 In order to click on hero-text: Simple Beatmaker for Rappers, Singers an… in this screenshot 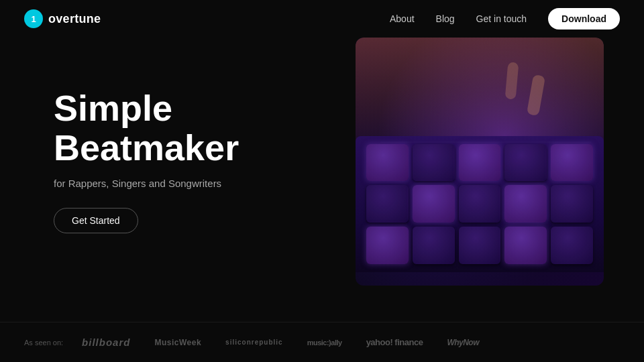, I will do `click(146, 161)`.